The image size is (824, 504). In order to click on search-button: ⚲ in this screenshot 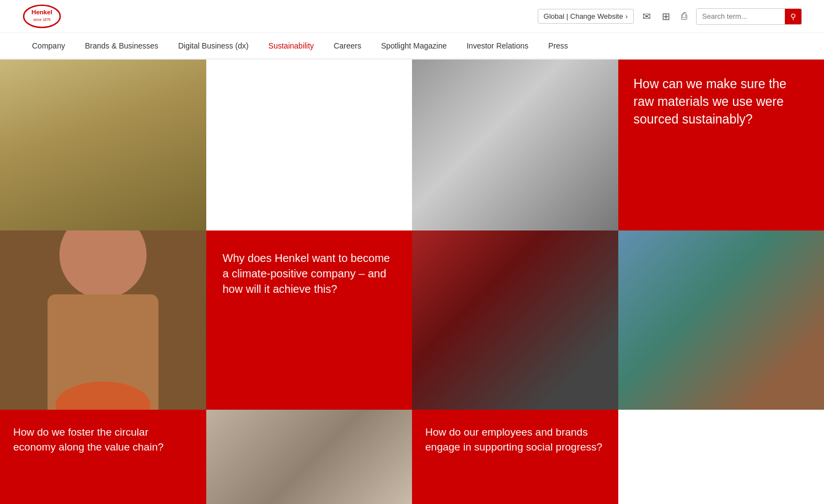, I will do `click(793, 17)`.